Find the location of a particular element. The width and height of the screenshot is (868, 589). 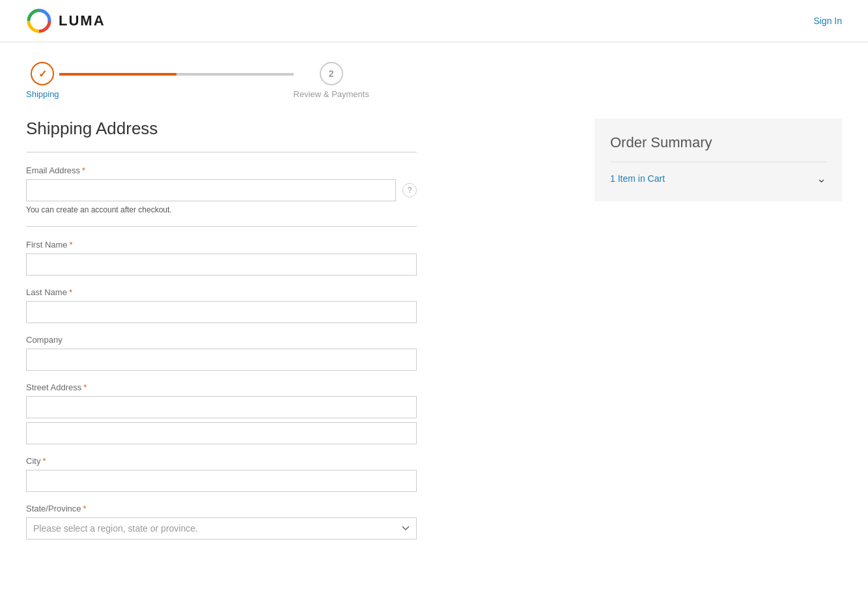

title-divider is located at coordinates (221, 152).